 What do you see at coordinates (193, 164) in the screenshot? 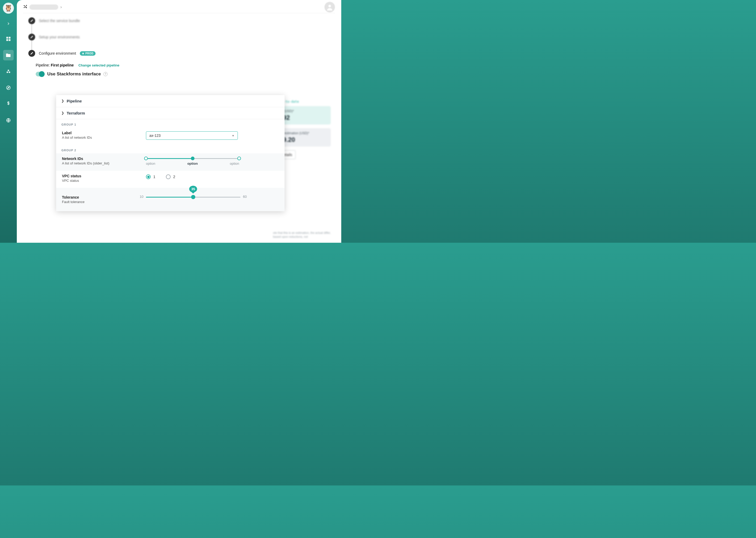
I see `slider-opt-1: option` at bounding box center [193, 164].